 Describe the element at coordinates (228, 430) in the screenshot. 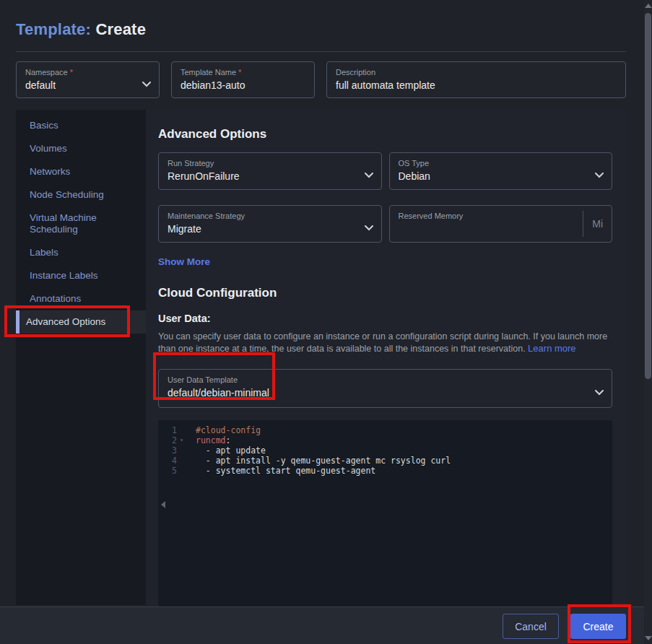

I see `code-token-comment: #cloud-config` at that location.